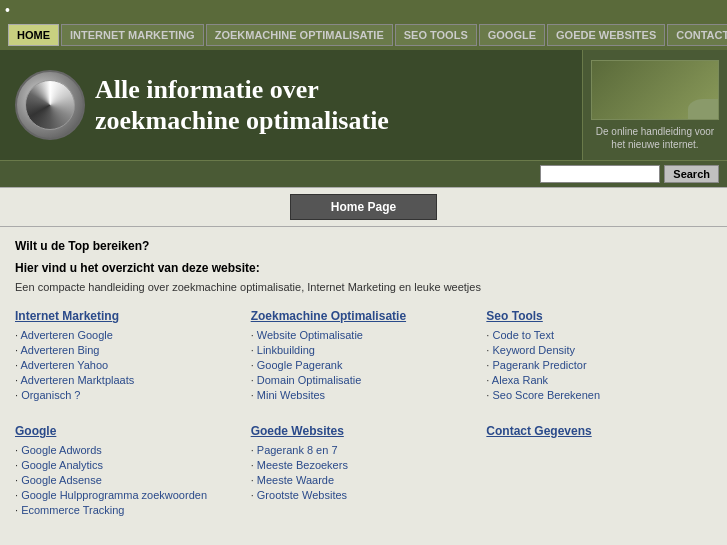  What do you see at coordinates (364, 335) in the screenshot?
I see `list-item: Website Optimalisatie` at bounding box center [364, 335].